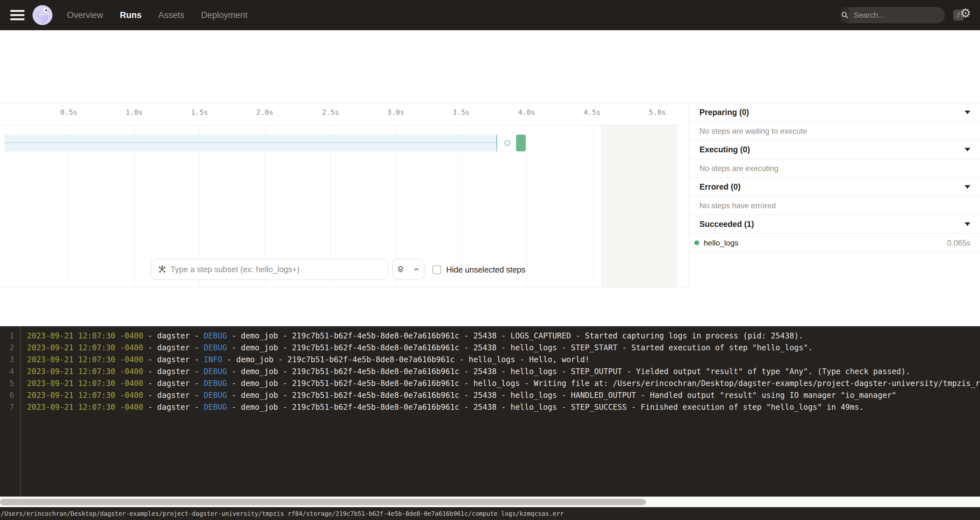 The width and height of the screenshot is (980, 520). I want to click on section-succeeded-header: Succeeded (1), so click(835, 224).